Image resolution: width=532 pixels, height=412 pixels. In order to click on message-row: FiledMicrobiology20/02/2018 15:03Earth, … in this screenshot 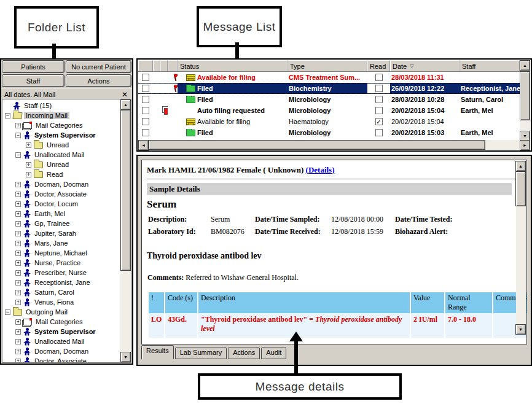, I will do `click(329, 133)`.